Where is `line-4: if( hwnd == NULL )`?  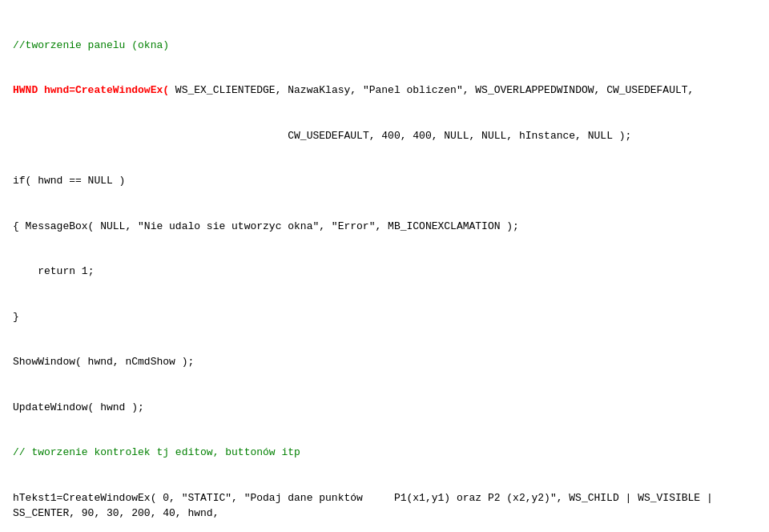 line-4: if( hwnd == NULL ) is located at coordinates (384, 181).